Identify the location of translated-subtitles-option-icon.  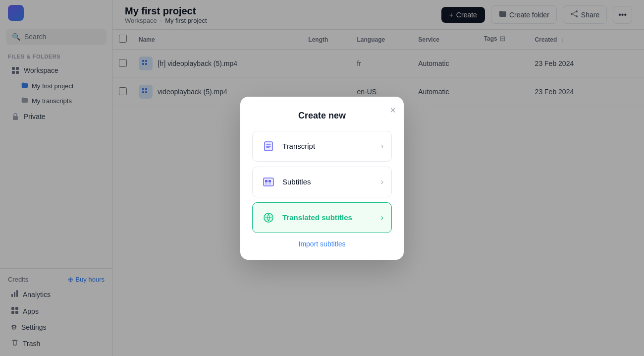
(268, 218).